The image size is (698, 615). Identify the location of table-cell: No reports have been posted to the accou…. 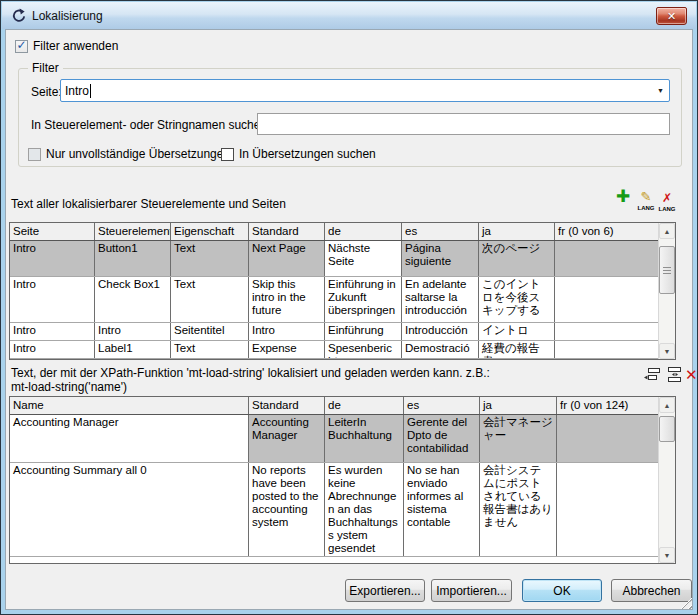
(287, 510).